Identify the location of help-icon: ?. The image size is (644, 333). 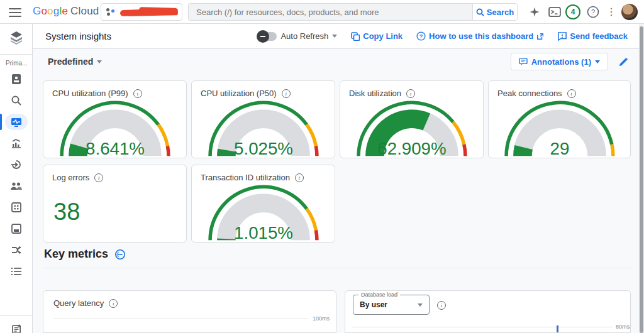
(593, 12).